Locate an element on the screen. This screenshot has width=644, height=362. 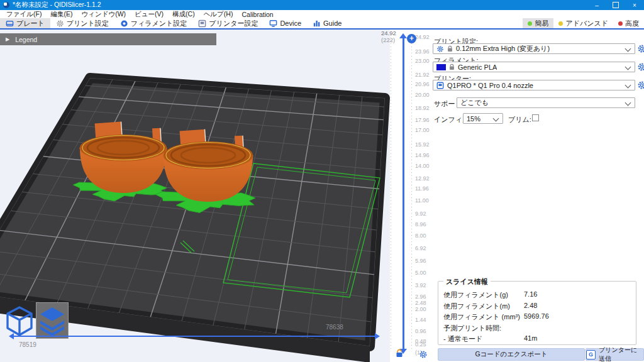
layer-ruler-right is located at coordinates (411, 194).